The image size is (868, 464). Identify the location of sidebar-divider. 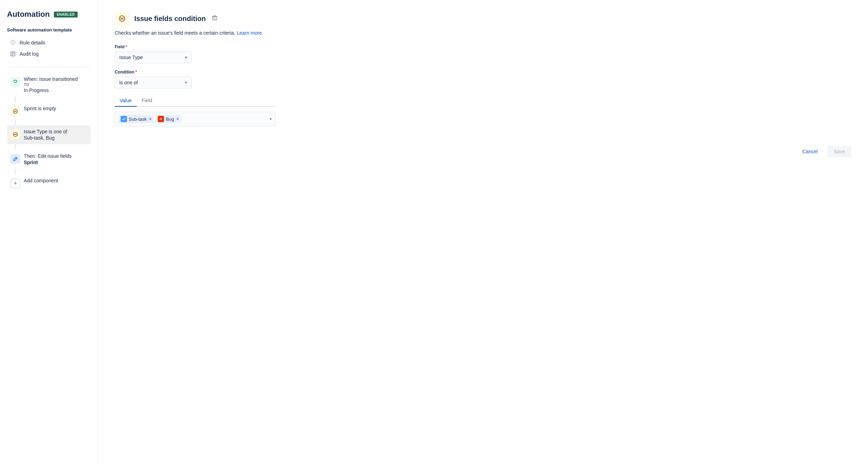
(49, 67).